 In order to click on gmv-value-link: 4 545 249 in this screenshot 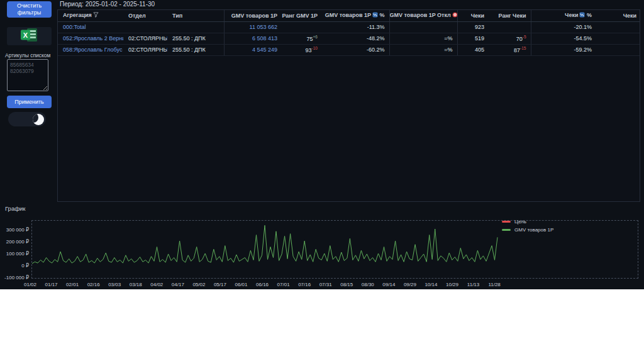, I will do `click(265, 50)`.